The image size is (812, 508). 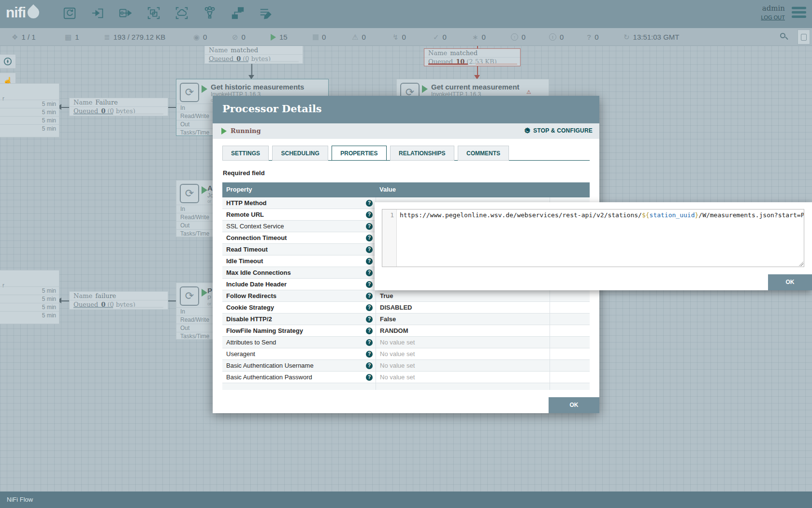 I want to click on user-block: admin LOG OUT, so click(x=773, y=12).